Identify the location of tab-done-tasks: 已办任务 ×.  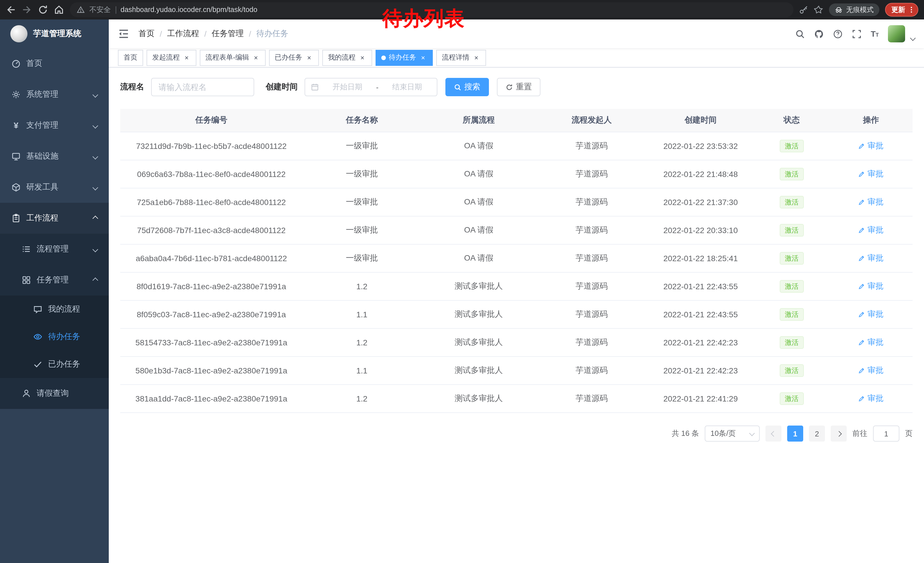
(294, 58).